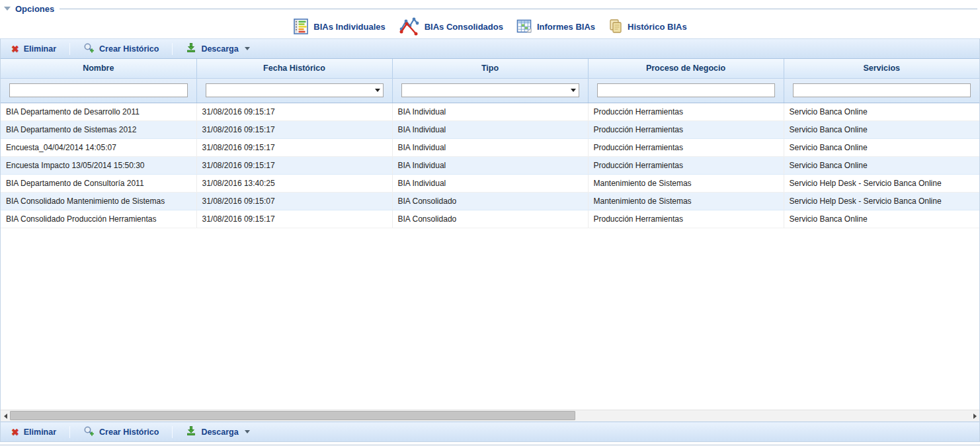  Describe the element at coordinates (490, 445) in the screenshot. I see `page-bottom-edge` at that location.